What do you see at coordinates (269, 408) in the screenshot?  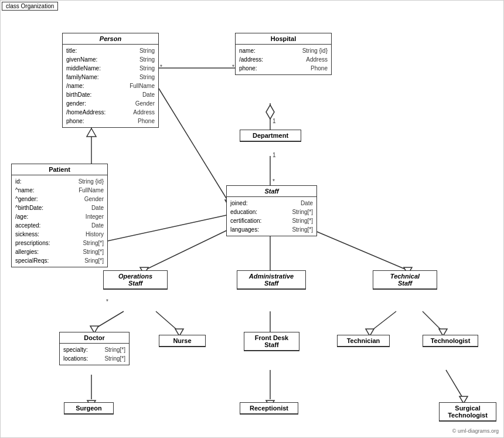 I see `receptionist-title: Receptionist` at bounding box center [269, 408].